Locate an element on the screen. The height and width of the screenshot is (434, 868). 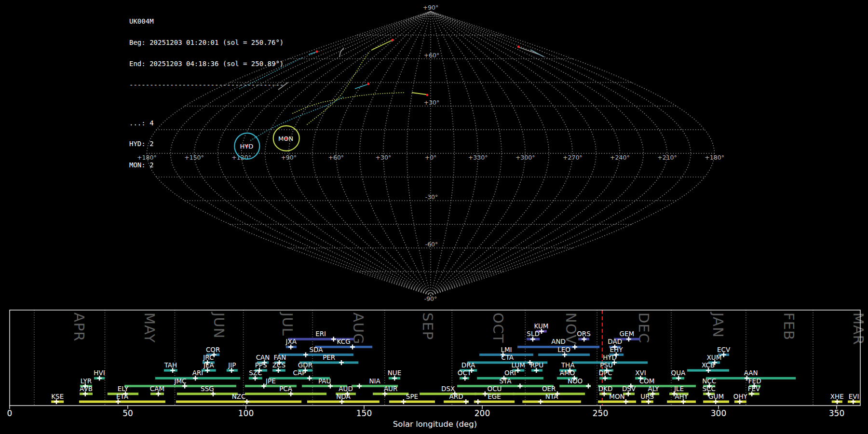
shower-QUA: QUA is located at coordinates (679, 375).